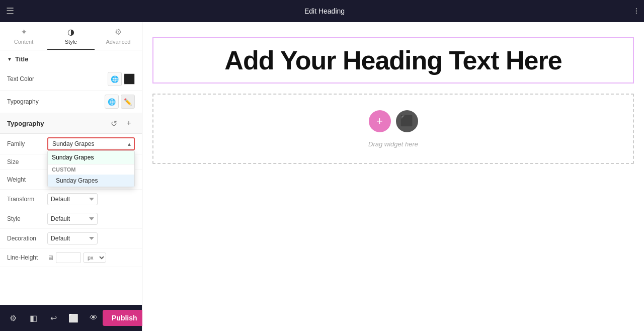 The width and height of the screenshot is (644, 331). I want to click on line-height-row: Line-Height 🖥 px em, so click(71, 258).